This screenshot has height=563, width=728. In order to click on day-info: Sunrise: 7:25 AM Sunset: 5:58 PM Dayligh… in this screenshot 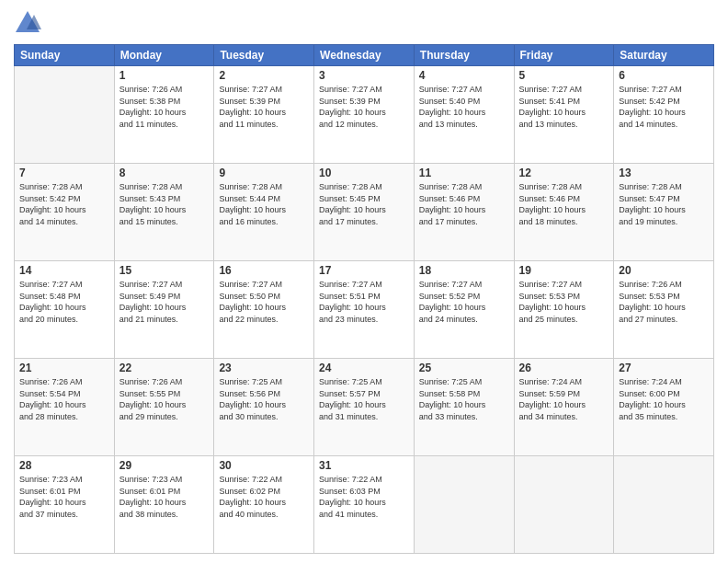, I will do `click(464, 399)`.